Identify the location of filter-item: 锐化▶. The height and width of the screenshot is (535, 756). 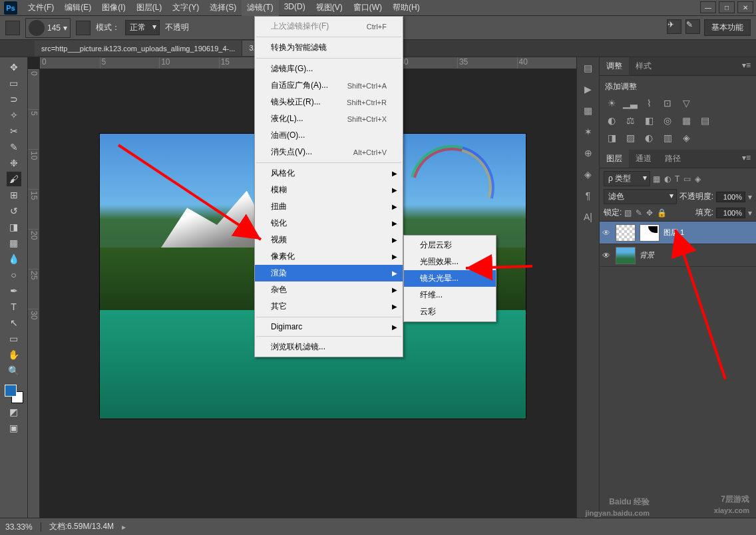
(329, 224).